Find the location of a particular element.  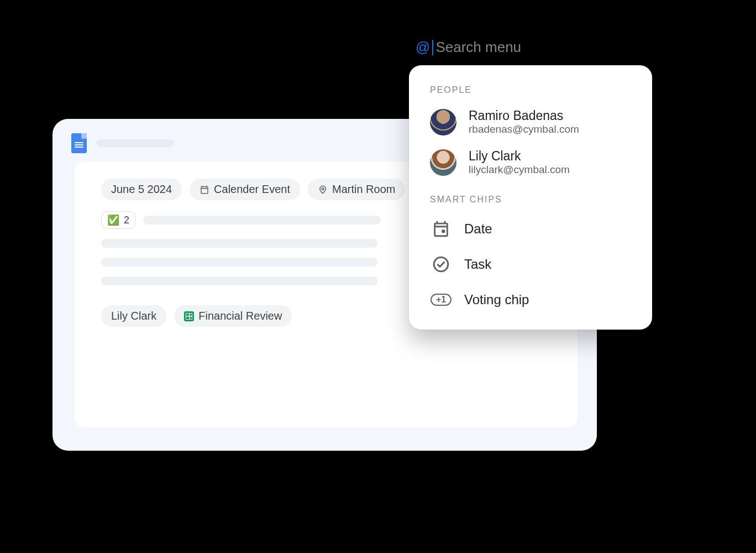

date-chip: June 5 2024 is located at coordinates (141, 189).